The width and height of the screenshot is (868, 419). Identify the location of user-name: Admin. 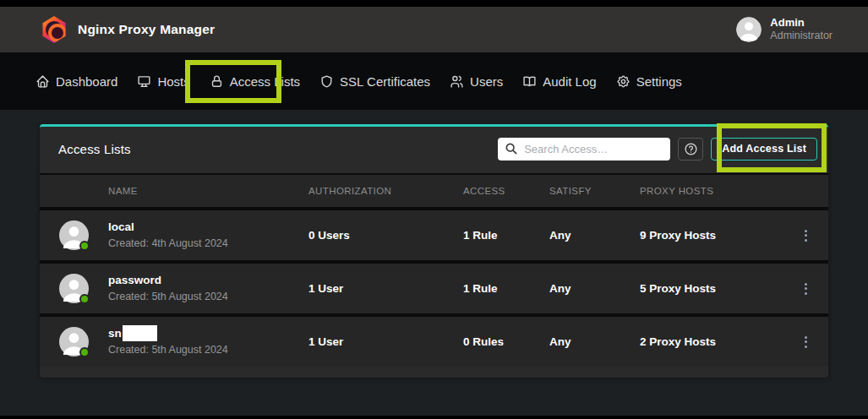
(801, 23).